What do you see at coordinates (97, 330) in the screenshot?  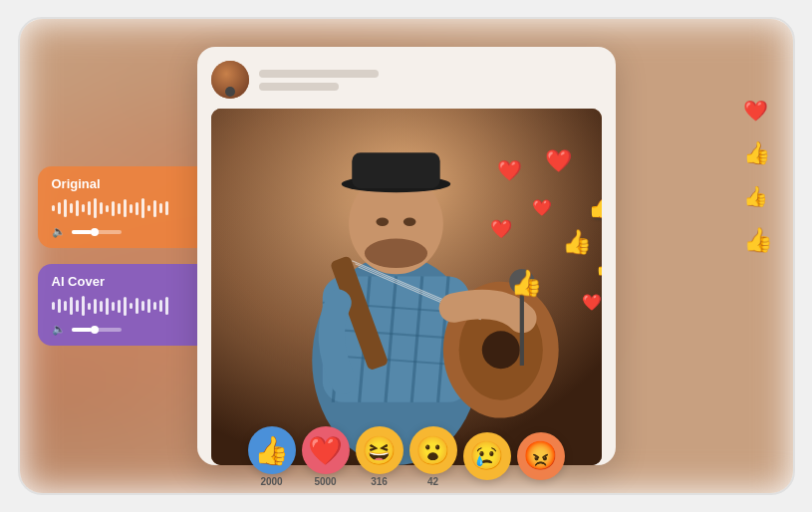 I see `volume-slider-ai-cover` at bounding box center [97, 330].